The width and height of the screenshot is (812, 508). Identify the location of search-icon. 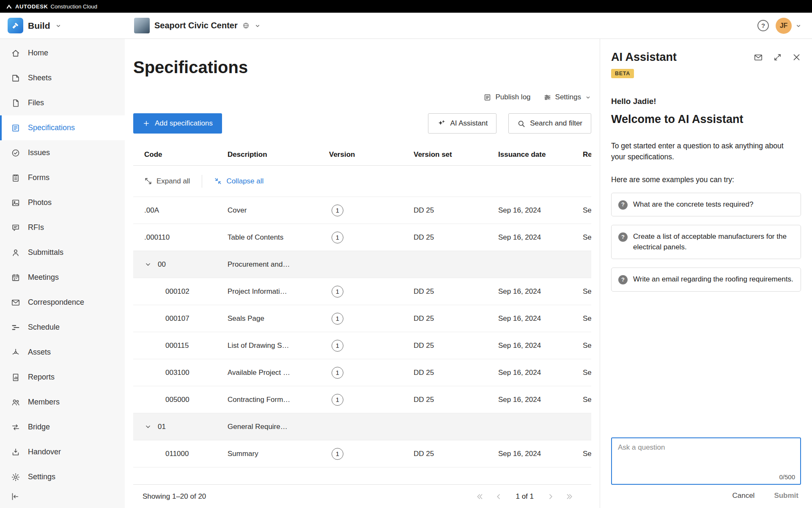
(521, 123).